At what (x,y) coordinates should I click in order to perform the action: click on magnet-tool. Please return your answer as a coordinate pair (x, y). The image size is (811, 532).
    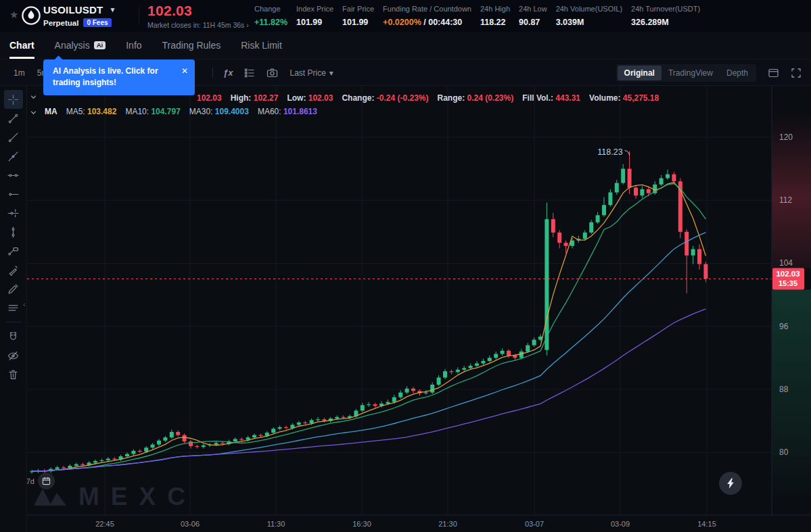
    Looking at the image, I should click on (14, 337).